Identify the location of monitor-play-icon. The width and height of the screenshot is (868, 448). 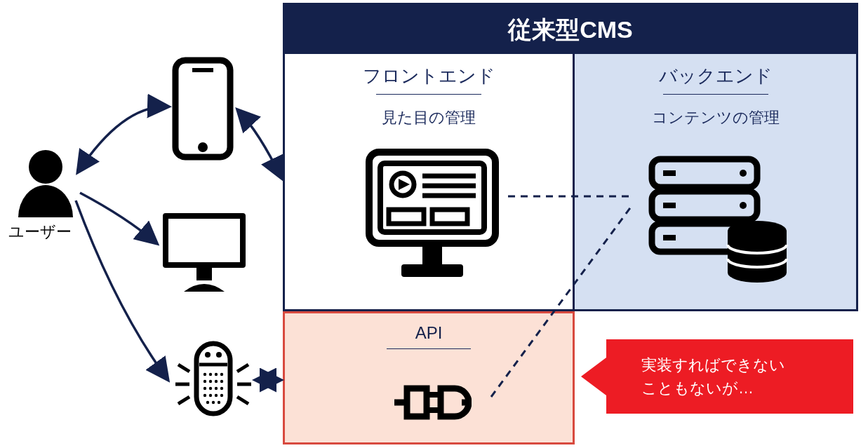
(432, 215).